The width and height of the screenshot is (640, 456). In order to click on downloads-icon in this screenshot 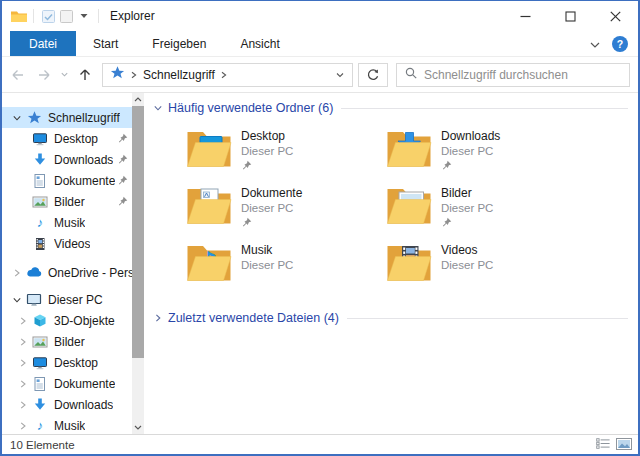, I will do `click(40, 160)`.